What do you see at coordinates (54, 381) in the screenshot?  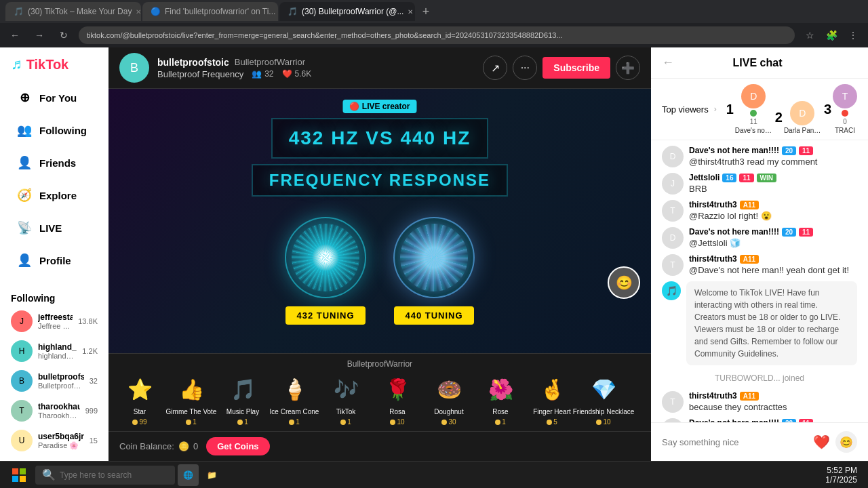 I see `following-item-bulletproof: B bulletproofst... BulletproofWarrior 32` at bounding box center [54, 381].